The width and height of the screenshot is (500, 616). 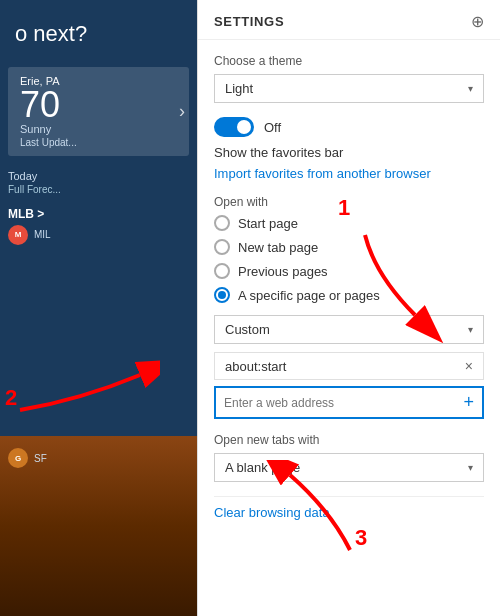 What do you see at coordinates (349, 496) in the screenshot?
I see `divider` at bounding box center [349, 496].